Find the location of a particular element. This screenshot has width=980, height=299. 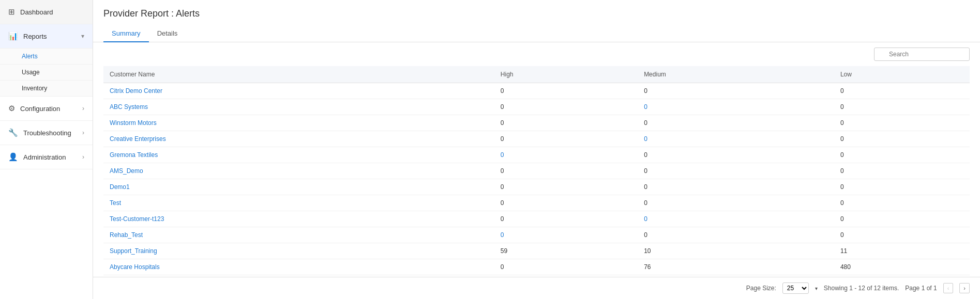

table-row: Test000 is located at coordinates (537, 203).